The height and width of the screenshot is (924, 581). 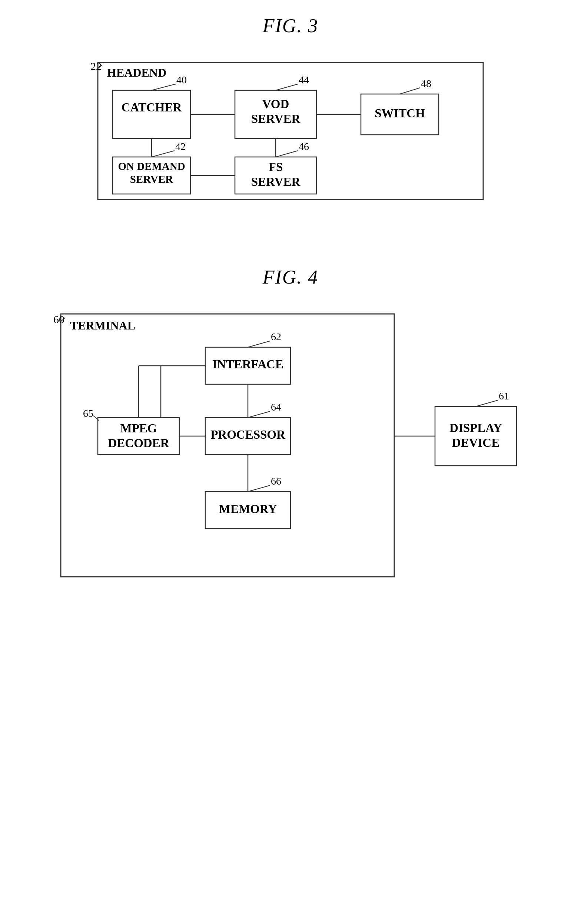 What do you see at coordinates (151, 167) in the screenshot?
I see `on-demand-label-1: ON DEMAND` at bounding box center [151, 167].